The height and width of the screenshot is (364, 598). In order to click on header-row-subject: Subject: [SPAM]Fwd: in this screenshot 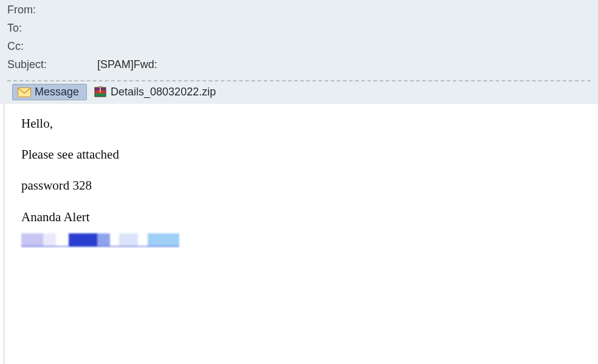, I will do `click(299, 67)`.